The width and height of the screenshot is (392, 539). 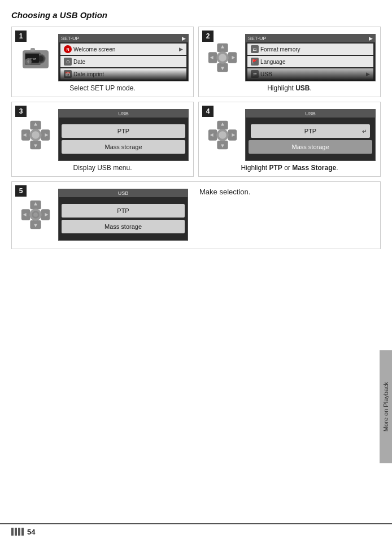 I want to click on menu-item-welcome: N Welcome screen ▶, so click(x=123, y=49).